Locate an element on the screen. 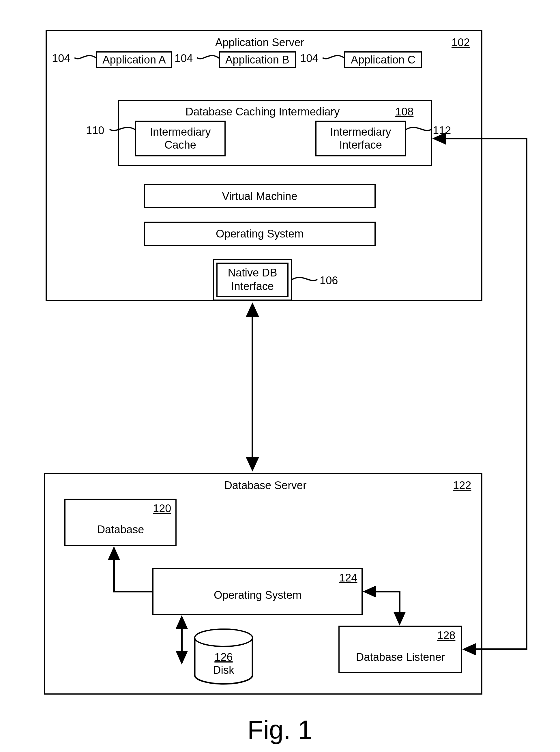 This screenshot has height=752, width=560. app-c-ref: 104 is located at coordinates (309, 58).